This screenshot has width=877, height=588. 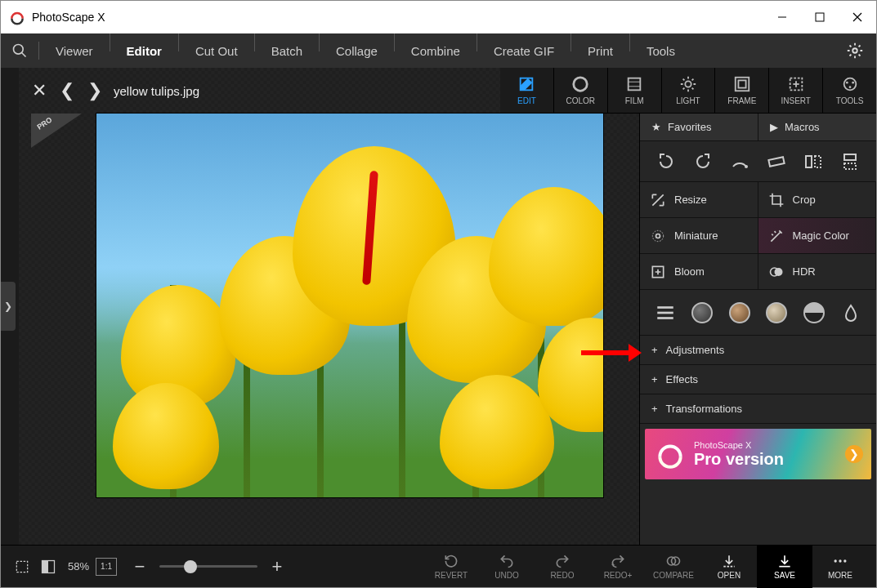 I want to click on menu-collage: Collage, so click(x=356, y=51).